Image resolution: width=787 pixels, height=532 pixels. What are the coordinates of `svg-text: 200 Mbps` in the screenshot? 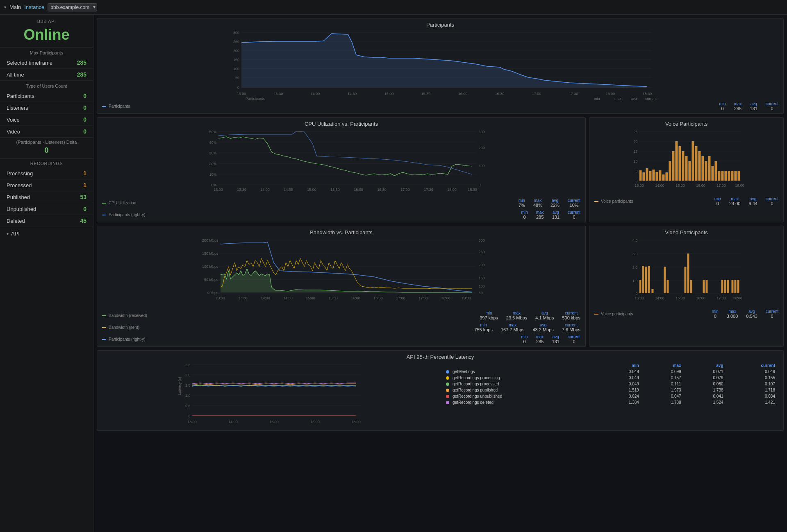 It's located at (210, 240).